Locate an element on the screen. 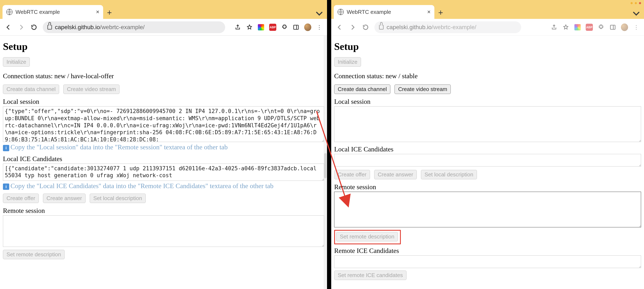  remote-ice-label: Remote ICE Candidates is located at coordinates (488, 250).